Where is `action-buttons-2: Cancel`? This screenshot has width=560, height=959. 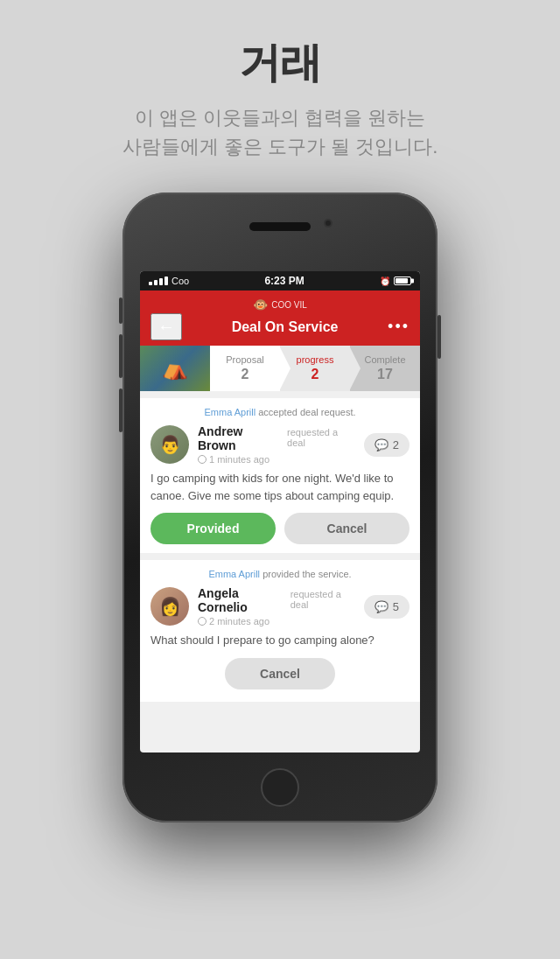 action-buttons-2: Cancel is located at coordinates (280, 674).